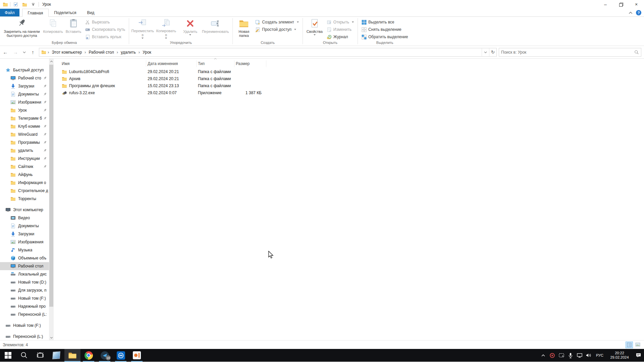 The image size is (644, 362). What do you see at coordinates (67, 52) in the screenshot?
I see `breadcrumb-this-pc: Этот компьютер` at bounding box center [67, 52].